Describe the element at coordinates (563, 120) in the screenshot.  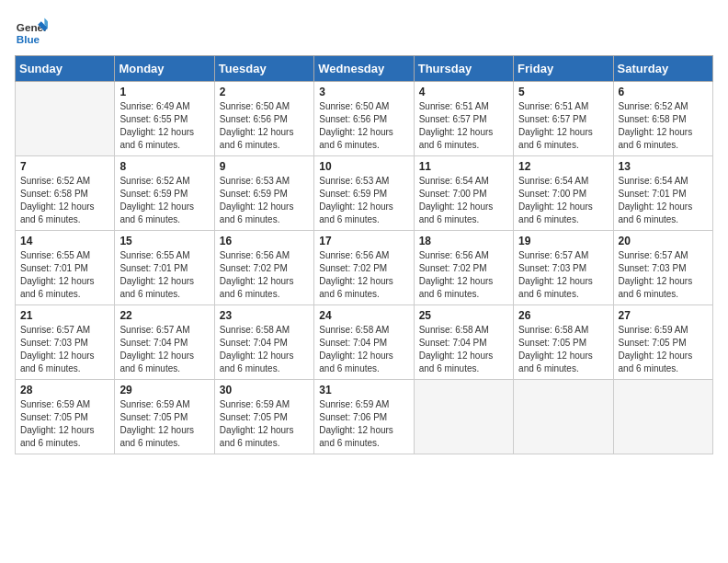
I see `day-cell: 5Sunrise: 6:51 AM Sunset: 6:57 PM Daylig…` at that location.